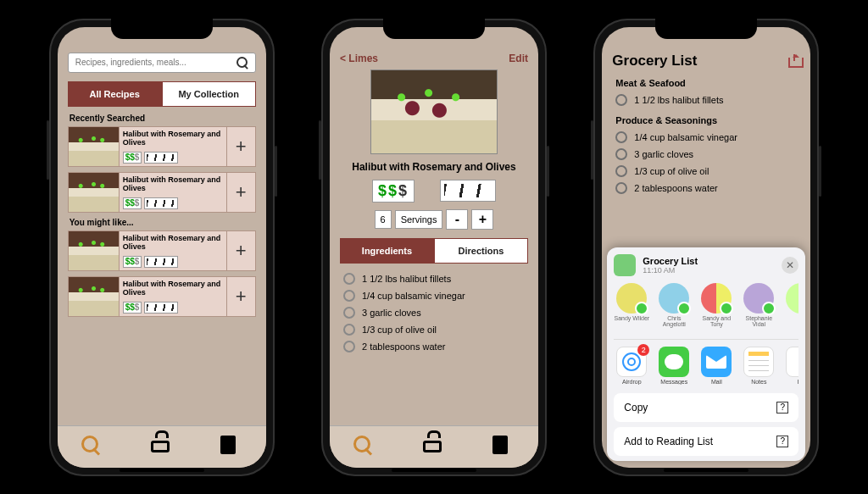 The image size is (868, 494). Describe the element at coordinates (759, 366) in the screenshot. I see `share-app-notes: Notes` at that location.